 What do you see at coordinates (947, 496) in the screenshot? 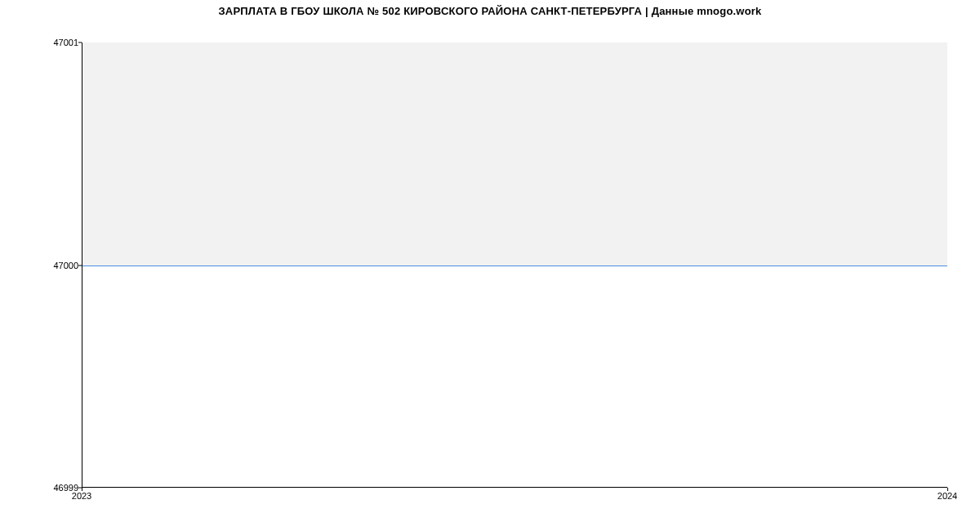
I see `x-tick-label: 2024` at bounding box center [947, 496].